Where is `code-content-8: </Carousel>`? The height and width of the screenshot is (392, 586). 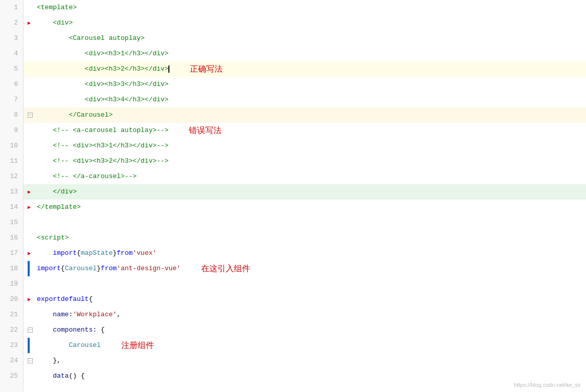
code-content-8: </Carousel> is located at coordinates (75, 115).